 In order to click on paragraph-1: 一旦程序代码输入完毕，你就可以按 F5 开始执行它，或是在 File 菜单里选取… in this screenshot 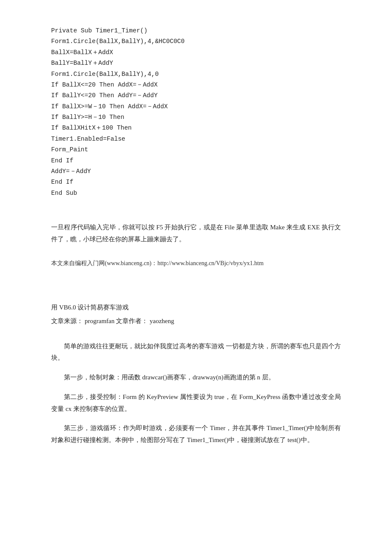, I will do `click(196, 234)`.